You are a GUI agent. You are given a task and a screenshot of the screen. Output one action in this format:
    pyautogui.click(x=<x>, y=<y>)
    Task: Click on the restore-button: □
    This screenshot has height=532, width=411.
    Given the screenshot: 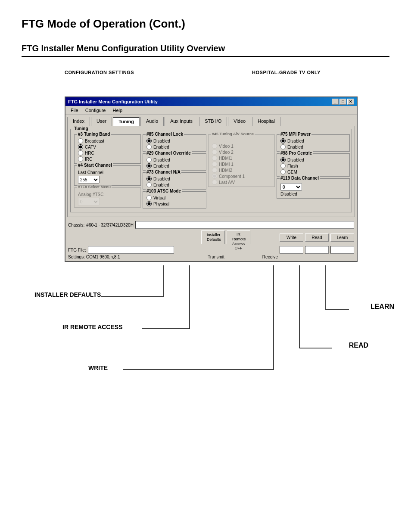 What is the action you would take?
    pyautogui.click(x=343, y=102)
    